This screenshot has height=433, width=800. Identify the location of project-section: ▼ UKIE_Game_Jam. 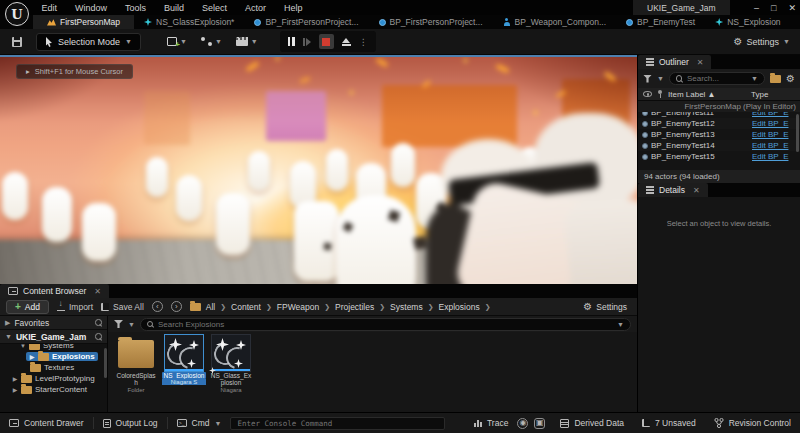
(54, 337).